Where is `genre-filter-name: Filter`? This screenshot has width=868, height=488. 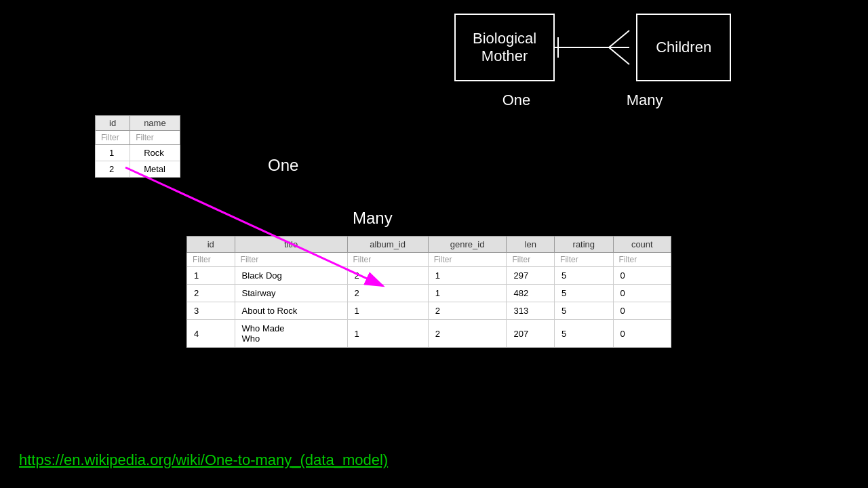
genre-filter-name: Filter is located at coordinates (155, 138).